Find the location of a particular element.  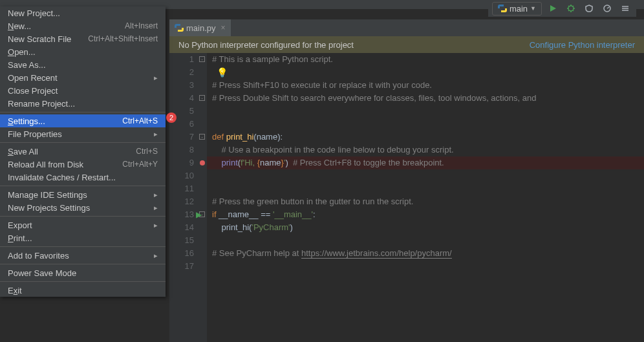

menu-item-save-all: Save AllCtrl+S is located at coordinates (83, 151).